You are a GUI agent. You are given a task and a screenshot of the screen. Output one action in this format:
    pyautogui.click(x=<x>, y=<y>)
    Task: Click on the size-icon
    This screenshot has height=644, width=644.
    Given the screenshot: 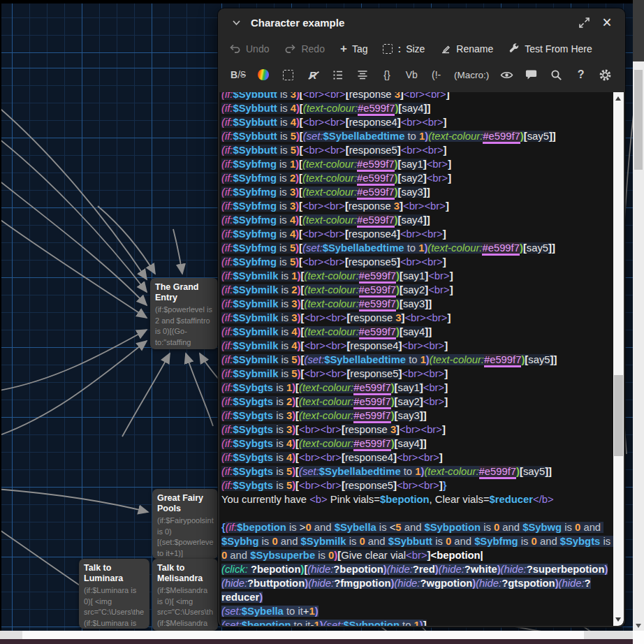 What is the action you would take?
    pyautogui.click(x=388, y=49)
    